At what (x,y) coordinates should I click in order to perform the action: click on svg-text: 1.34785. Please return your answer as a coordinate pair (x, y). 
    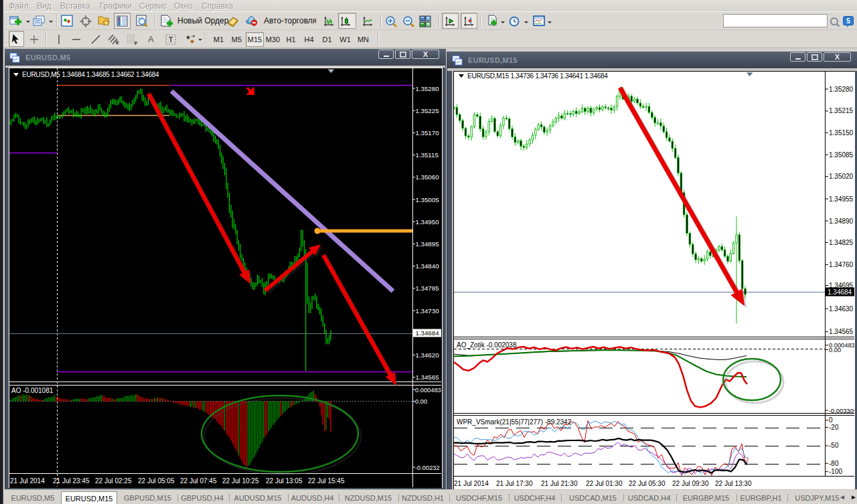
    Looking at the image, I should click on (427, 288).